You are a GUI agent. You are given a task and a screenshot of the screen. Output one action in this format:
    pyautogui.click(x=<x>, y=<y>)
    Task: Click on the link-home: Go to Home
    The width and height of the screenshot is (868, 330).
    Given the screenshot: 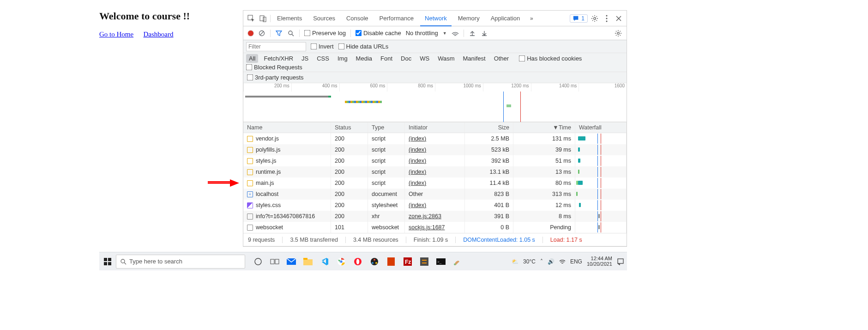 What is the action you would take?
    pyautogui.click(x=116, y=34)
    